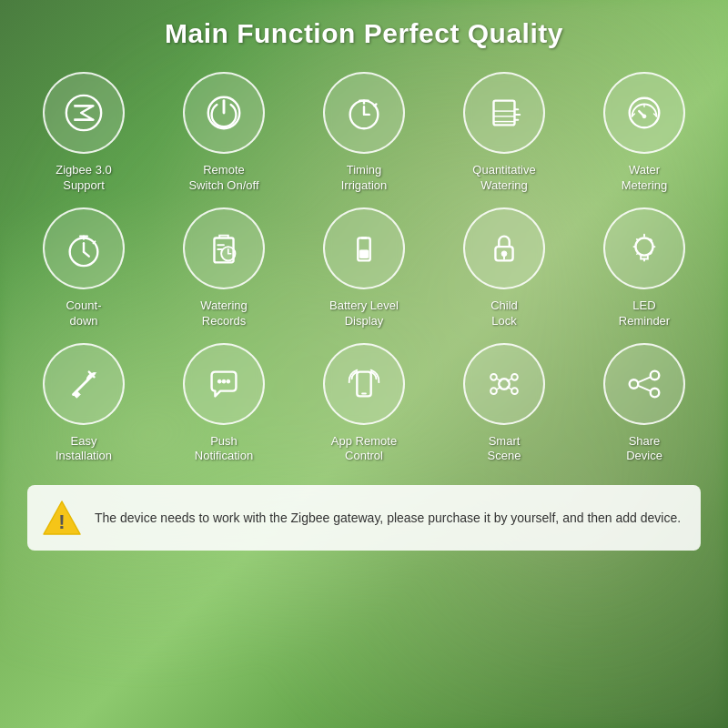 The image size is (728, 728). I want to click on feature-watering-records: WateringRecords, so click(224, 268).